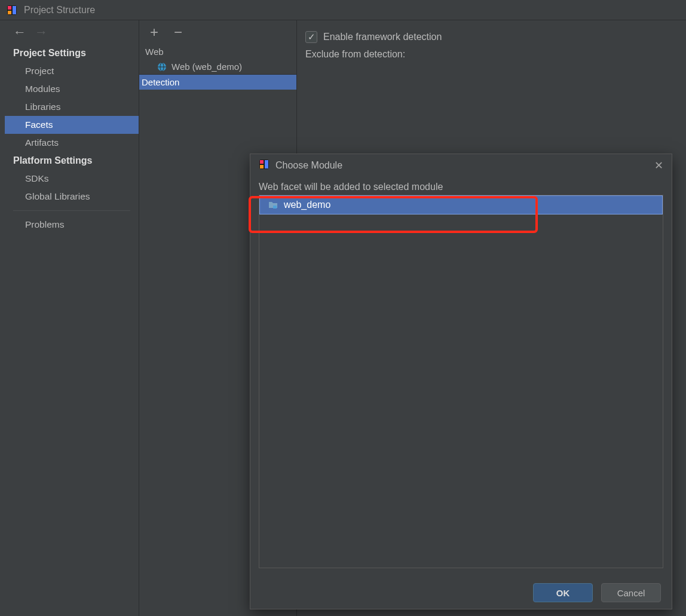  What do you see at coordinates (160, 82) in the screenshot?
I see `tree-label: Detection` at bounding box center [160, 82].